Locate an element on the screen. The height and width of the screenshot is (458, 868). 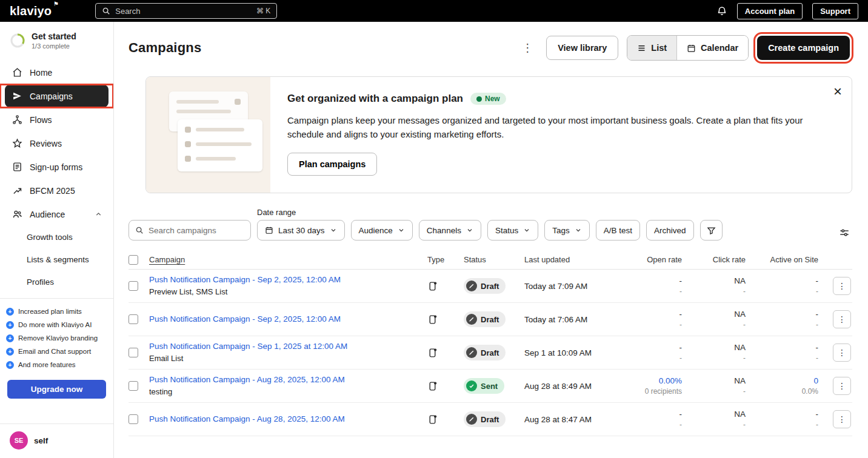
table-row: Push Notification Campaign - Aug 28, 202… is located at coordinates (490, 419).